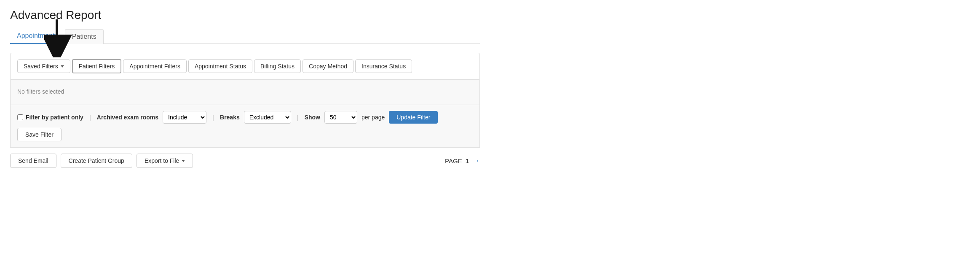  I want to click on no-filters-text: No filters selected, so click(40, 92).